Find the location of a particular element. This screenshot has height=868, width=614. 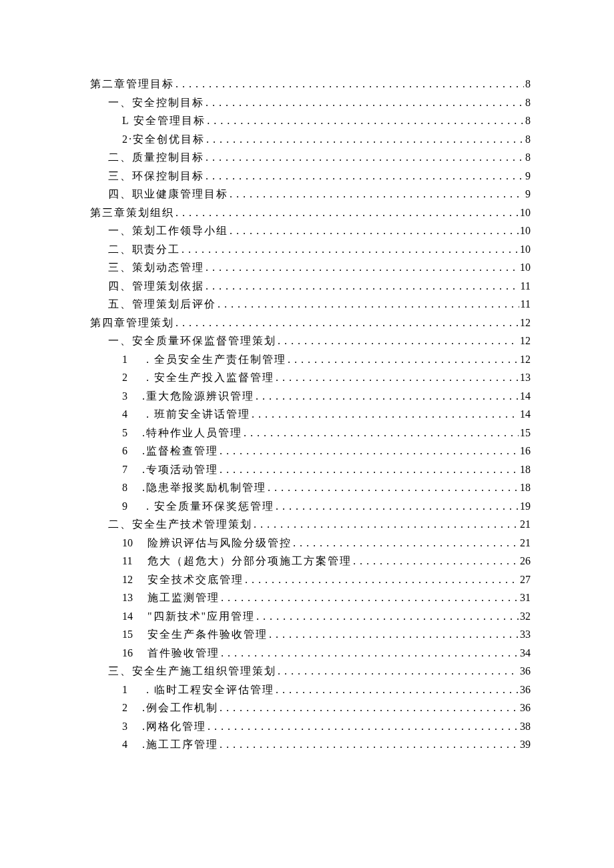

toc-entry-title: 安全技术交底管理 is located at coordinates (196, 580).